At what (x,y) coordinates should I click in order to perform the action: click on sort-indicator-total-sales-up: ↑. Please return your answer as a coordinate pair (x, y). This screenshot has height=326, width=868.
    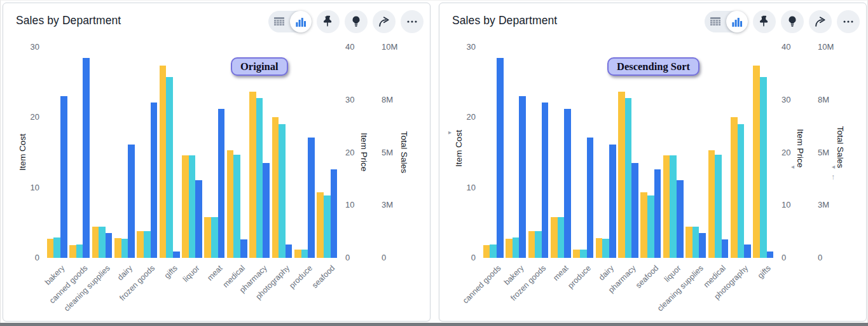
    Looking at the image, I should click on (833, 177).